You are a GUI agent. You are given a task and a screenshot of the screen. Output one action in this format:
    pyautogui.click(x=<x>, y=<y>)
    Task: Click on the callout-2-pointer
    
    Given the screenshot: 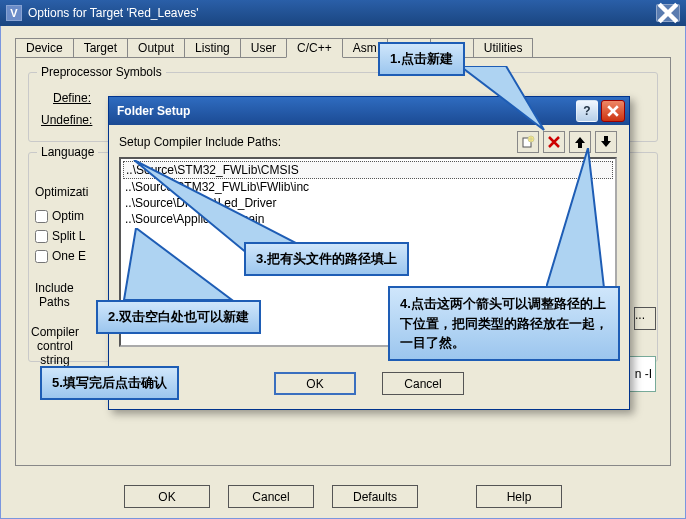 What is the action you would take?
    pyautogui.click(x=180, y=266)
    